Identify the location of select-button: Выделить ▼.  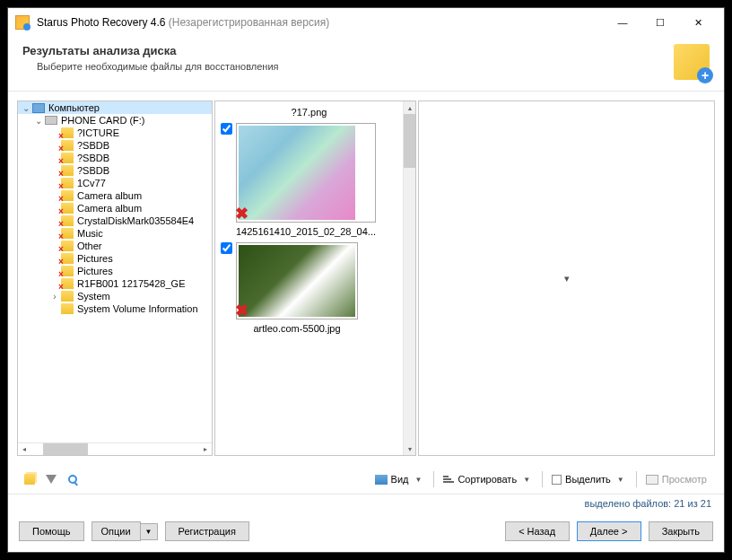
(589, 479).